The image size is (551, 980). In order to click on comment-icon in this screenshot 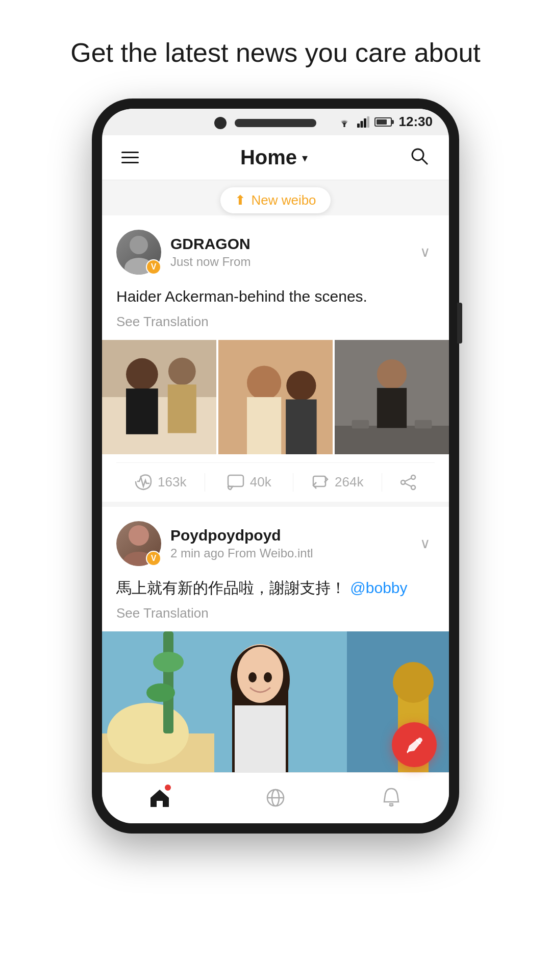, I will do `click(236, 482)`.